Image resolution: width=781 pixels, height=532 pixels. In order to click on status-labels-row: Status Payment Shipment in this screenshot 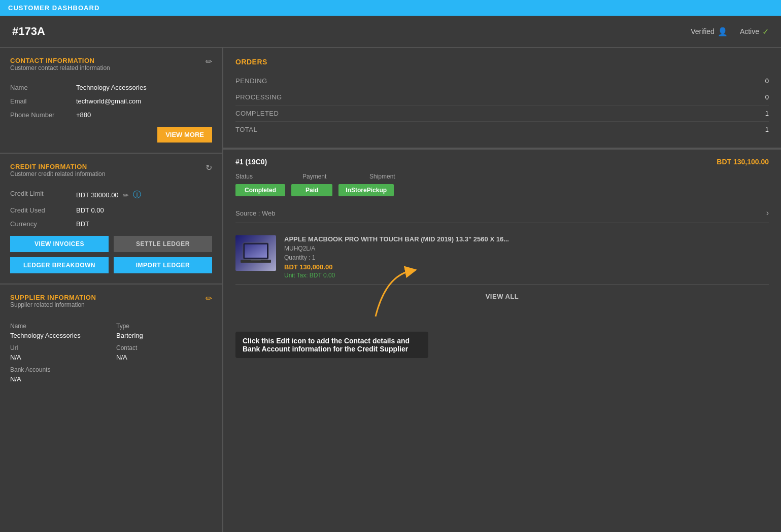, I will do `click(502, 176)`.